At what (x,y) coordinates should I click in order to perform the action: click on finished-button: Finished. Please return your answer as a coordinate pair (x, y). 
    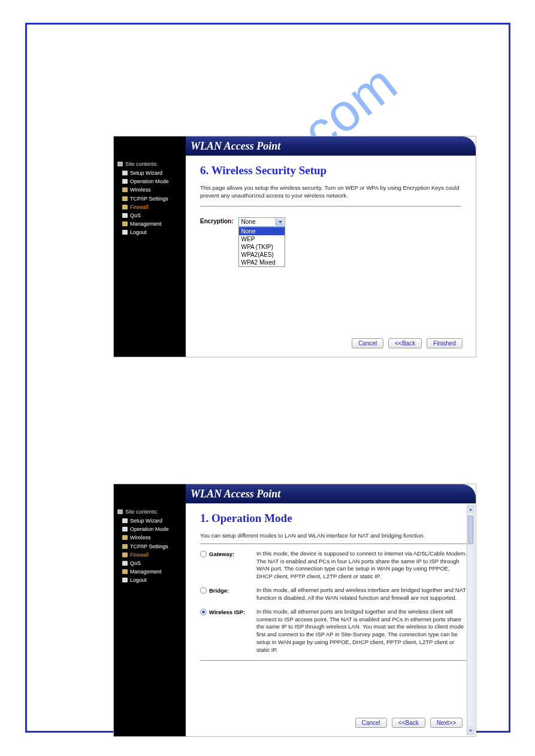
    Looking at the image, I should click on (445, 344).